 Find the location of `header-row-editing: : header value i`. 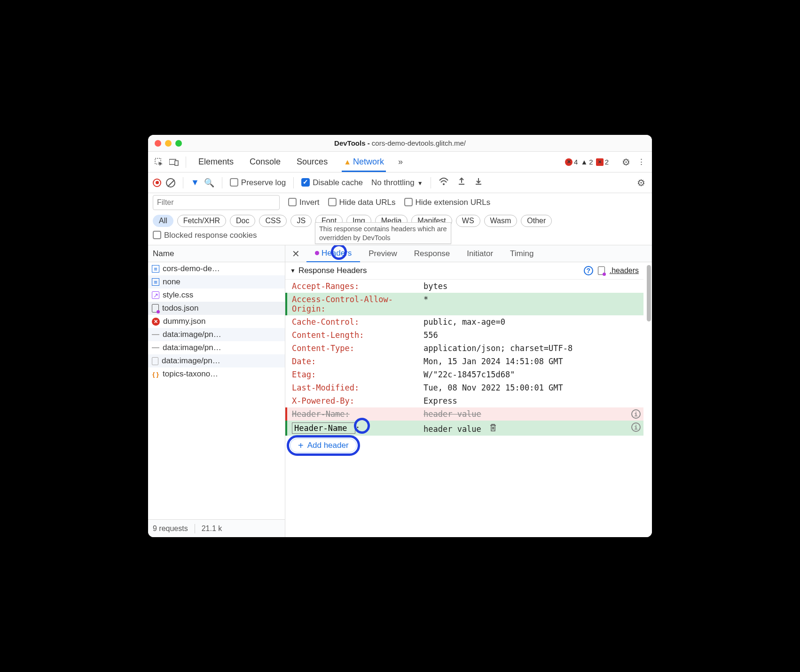

header-row-editing: : header value i is located at coordinates (464, 428).